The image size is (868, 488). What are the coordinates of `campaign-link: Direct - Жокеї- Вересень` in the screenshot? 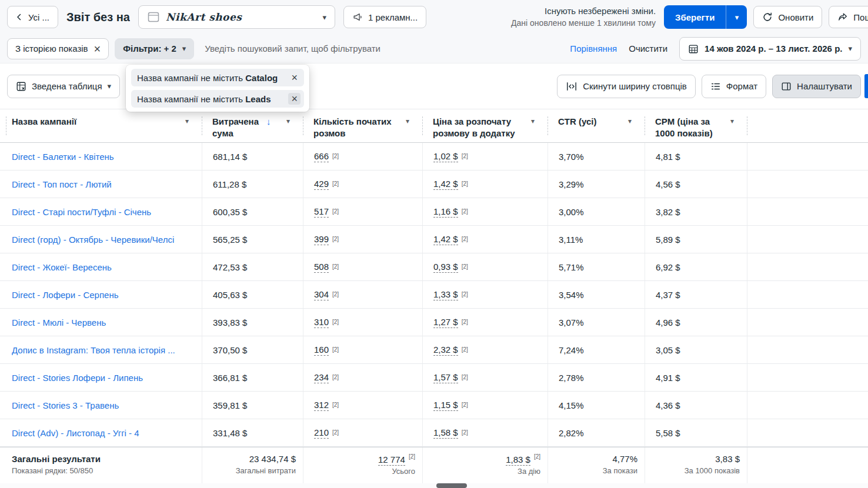 It's located at (62, 267).